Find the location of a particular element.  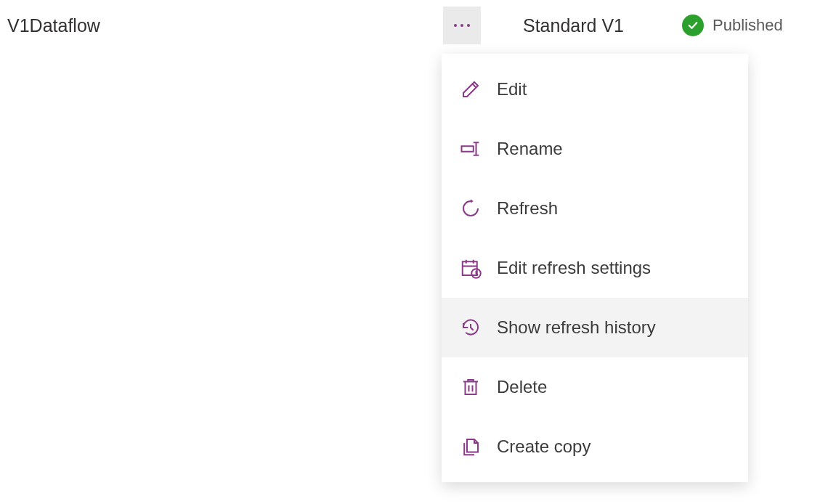

menu-item-label: Create copy is located at coordinates (543, 447).